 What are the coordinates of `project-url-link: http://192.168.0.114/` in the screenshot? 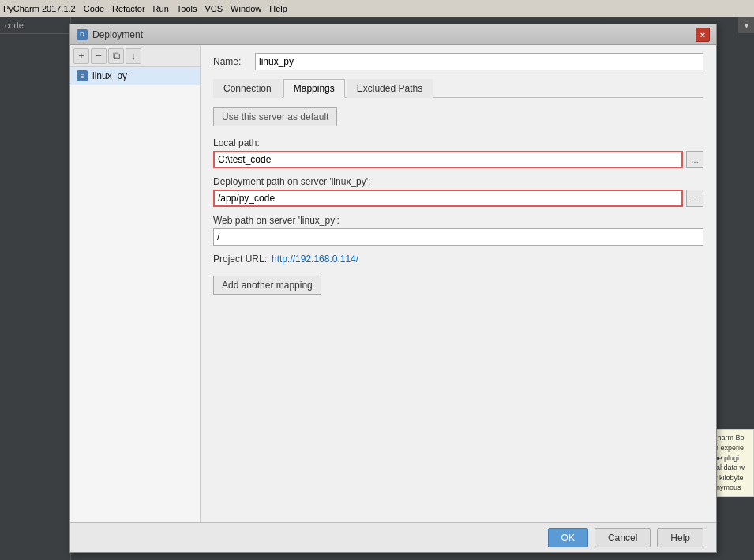 It's located at (315, 259).